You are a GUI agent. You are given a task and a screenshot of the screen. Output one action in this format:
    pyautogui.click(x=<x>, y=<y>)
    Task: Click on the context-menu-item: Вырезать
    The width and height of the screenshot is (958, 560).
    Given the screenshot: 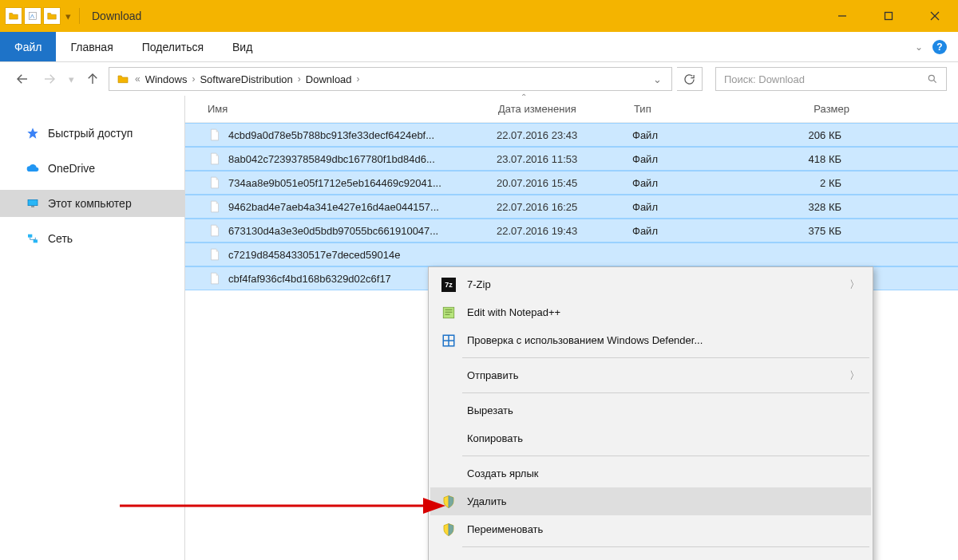 What is the action you would take?
    pyautogui.click(x=651, y=410)
    